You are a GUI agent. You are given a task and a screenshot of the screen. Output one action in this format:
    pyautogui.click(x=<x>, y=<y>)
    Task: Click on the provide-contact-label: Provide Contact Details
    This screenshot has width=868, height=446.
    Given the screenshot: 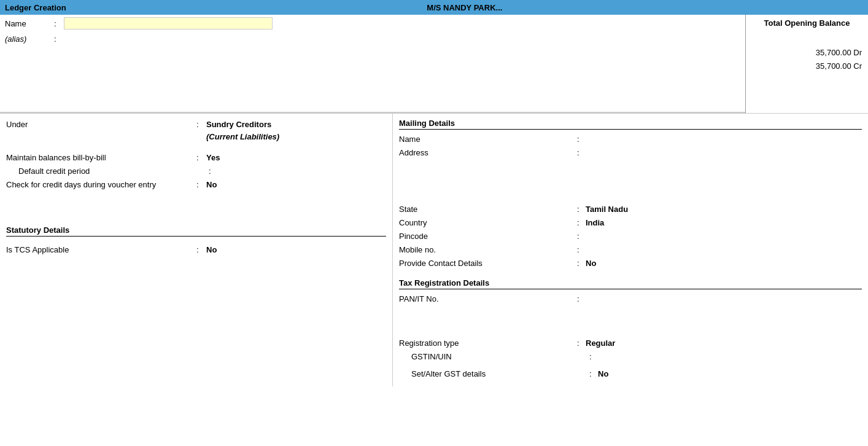 What is the action you would take?
    pyautogui.click(x=488, y=264)
    